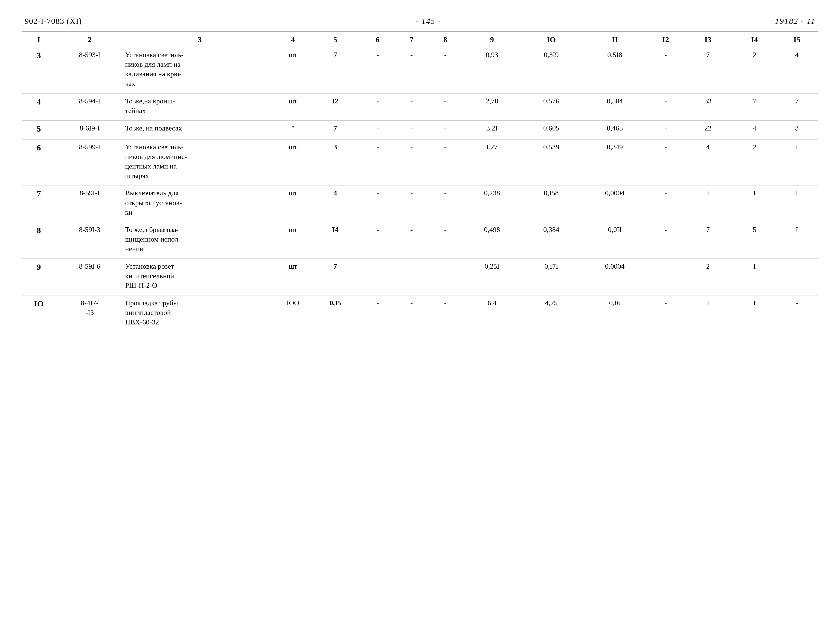 The width and height of the screenshot is (840, 630). Describe the element at coordinates (412, 276) in the screenshot. I see `cell-7-c7: -` at that location.